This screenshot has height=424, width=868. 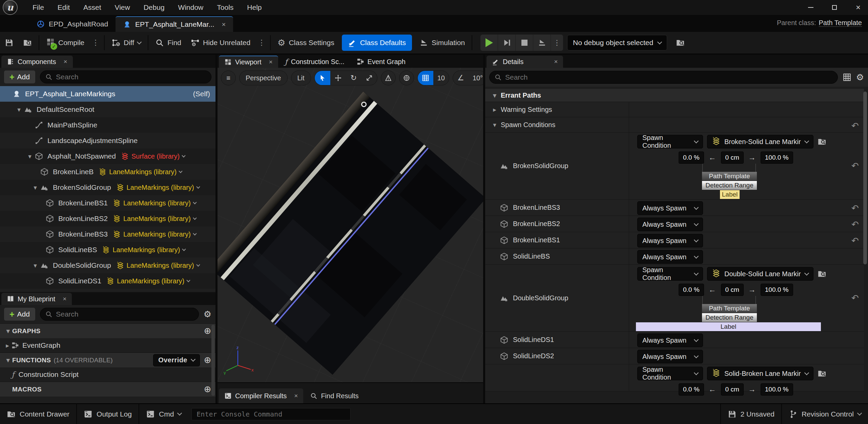 I want to click on tree-row-SolidLineDS1: SolidLineDS1LaneMarkings (library), so click(x=108, y=281).